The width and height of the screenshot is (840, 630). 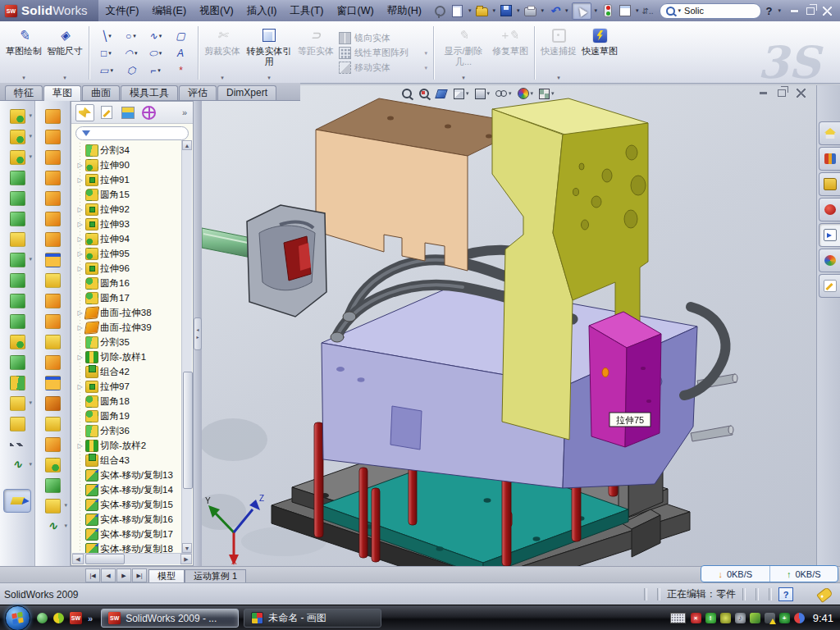 I want to click on tree-horizontal-scrollbar: ◀ ▶, so click(x=132, y=559).